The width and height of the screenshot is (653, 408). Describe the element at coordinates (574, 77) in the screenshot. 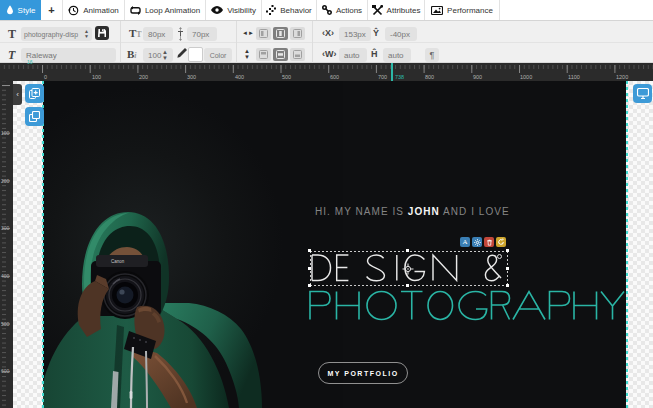

I see `svg-text: 1100` at that location.